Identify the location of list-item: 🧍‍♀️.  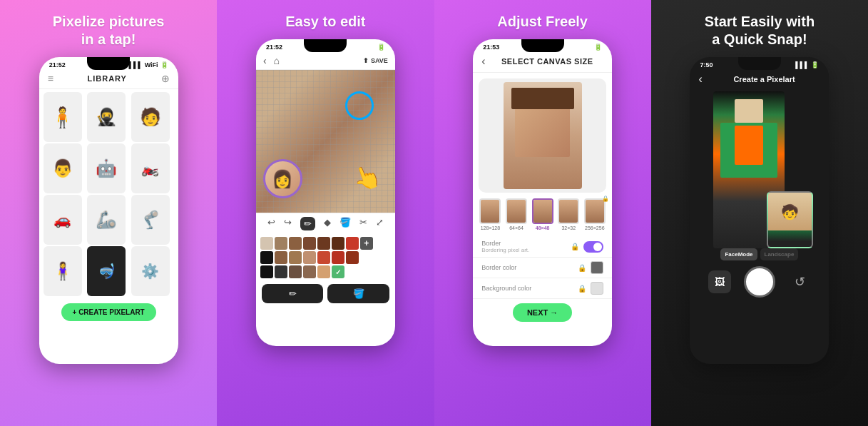
(63, 271).